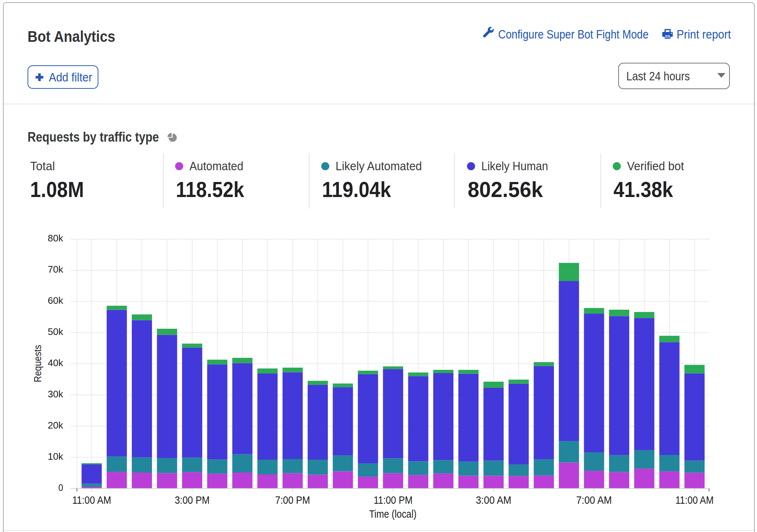 The height and width of the screenshot is (532, 757). What do you see at coordinates (293, 500) in the screenshot?
I see `svg-text: 7:00 PM` at bounding box center [293, 500].